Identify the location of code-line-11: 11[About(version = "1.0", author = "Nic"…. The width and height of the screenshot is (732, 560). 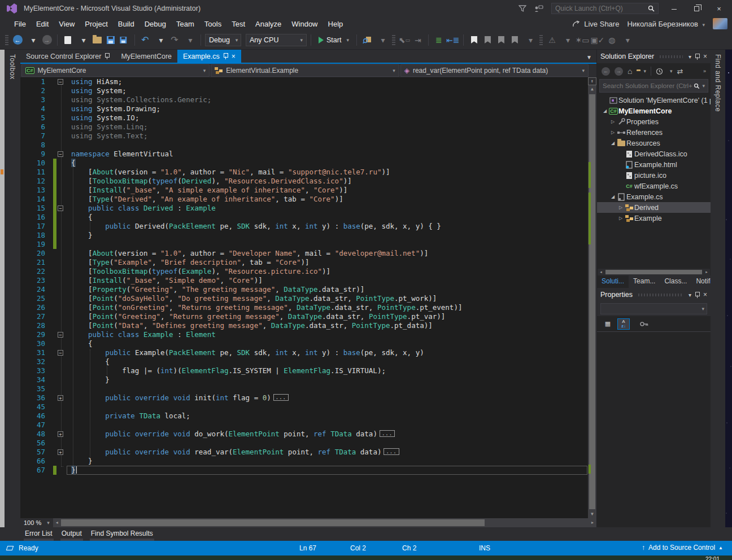
(308, 172).